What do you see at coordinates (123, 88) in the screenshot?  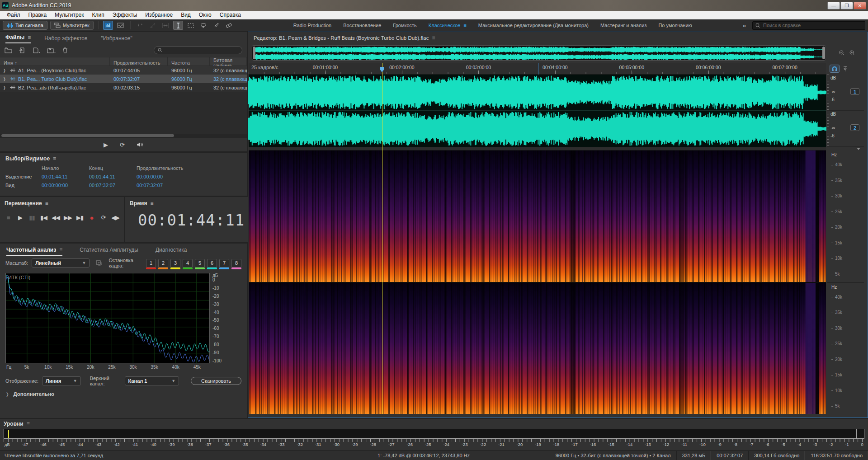 I see `file-row: ❭B2. Pea...ats (Ruff-a-pella).flac00:02:…` at bounding box center [123, 88].